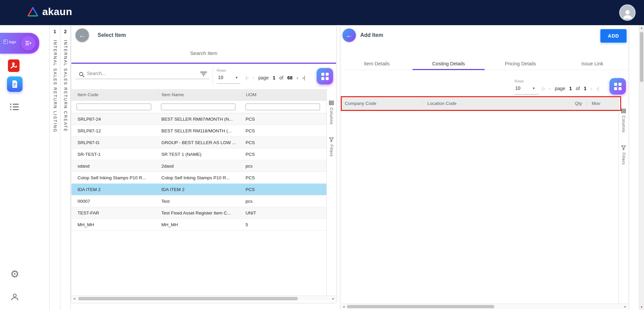 Image resolution: width=644 pixels, height=310 pixels. Describe the element at coordinates (115, 119) in the screenshot. I see `table-cell: SRLP87-24` at that location.